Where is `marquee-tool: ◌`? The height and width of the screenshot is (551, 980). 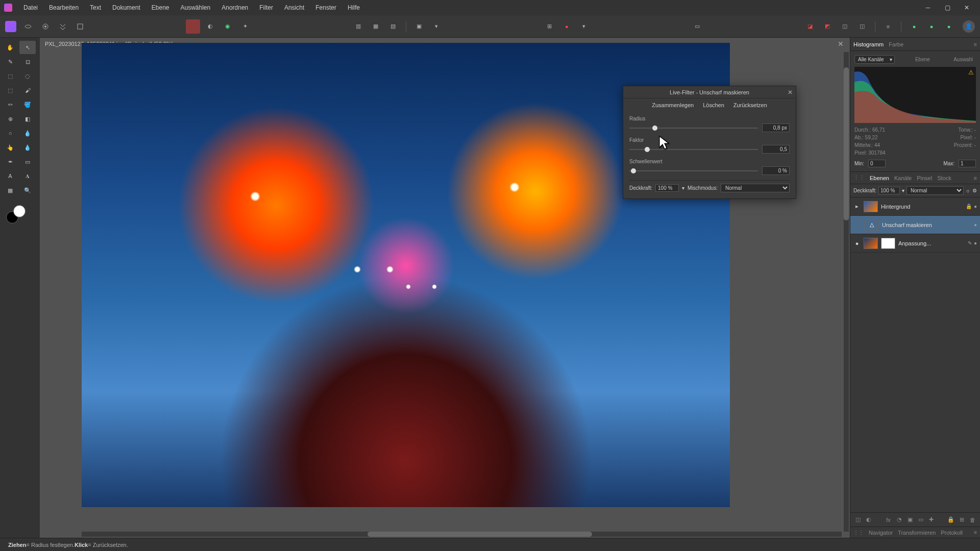 marquee-tool: ◌ is located at coordinates (28, 76).